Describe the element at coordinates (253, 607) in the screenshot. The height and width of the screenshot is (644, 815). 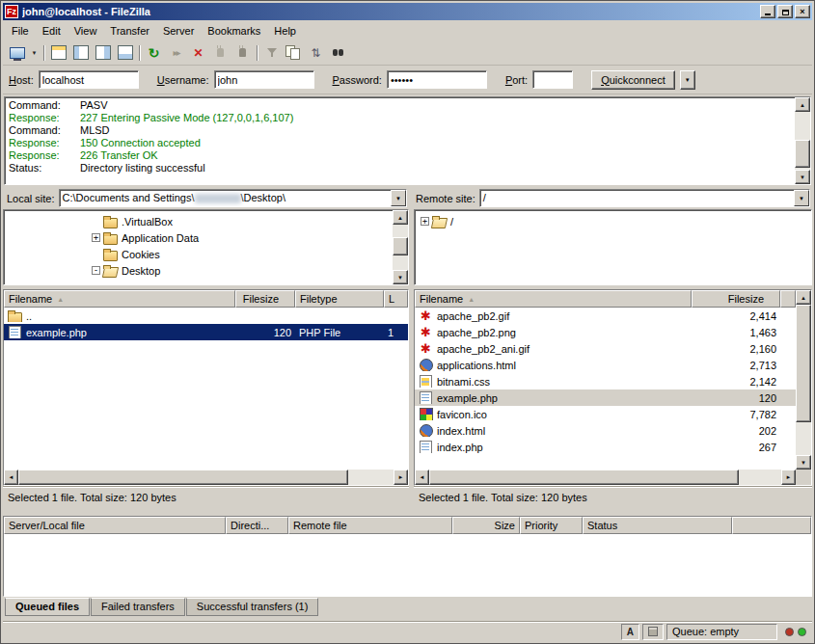
I see `queue-tab: Successful transfers (1)` at that location.